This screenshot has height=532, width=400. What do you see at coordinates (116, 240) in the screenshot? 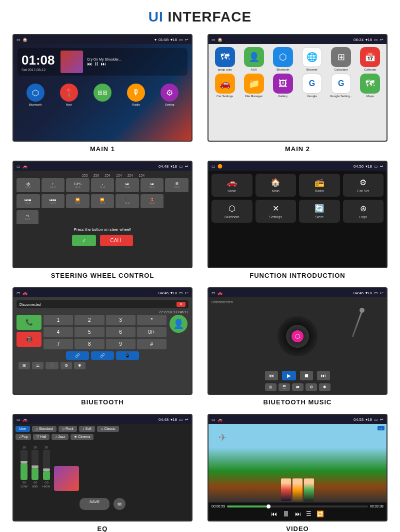
I see `steer-call-btn: CALL` at bounding box center [116, 240].